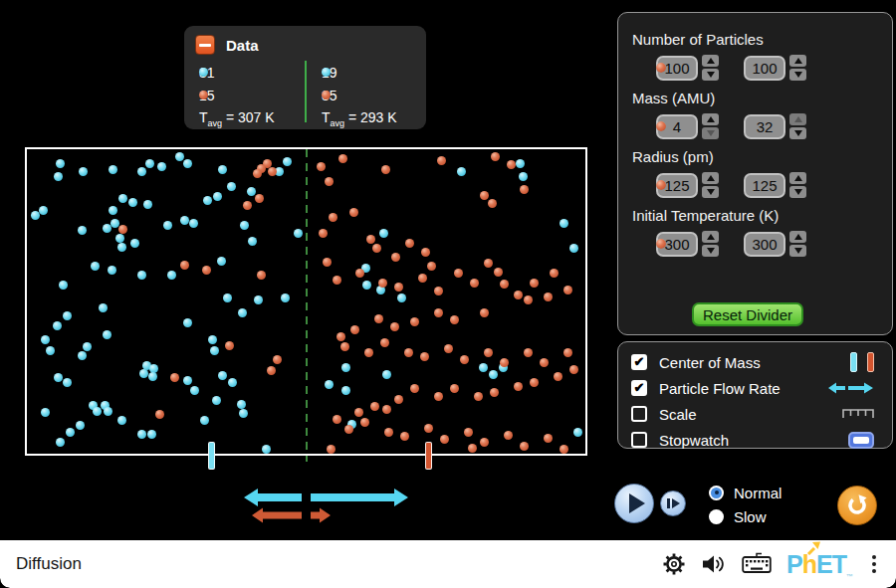 This screenshot has height=588, width=896. I want to click on cyan-mass-spinner, so click(711, 126).